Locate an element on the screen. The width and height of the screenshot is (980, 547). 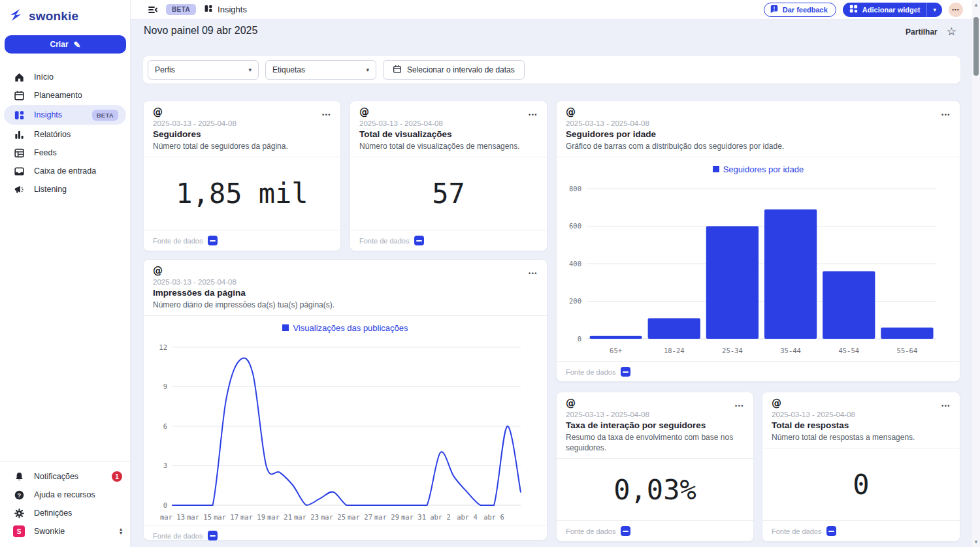
sidebar-item-workspace: S Swonkie ▴ ▾ is located at coordinates (65, 531).